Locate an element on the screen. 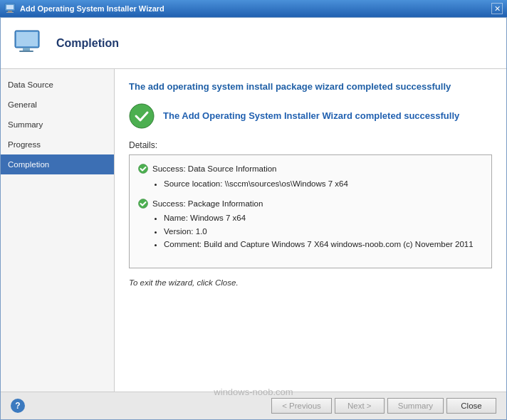  wizard-header-title: Completion is located at coordinates (88, 43).